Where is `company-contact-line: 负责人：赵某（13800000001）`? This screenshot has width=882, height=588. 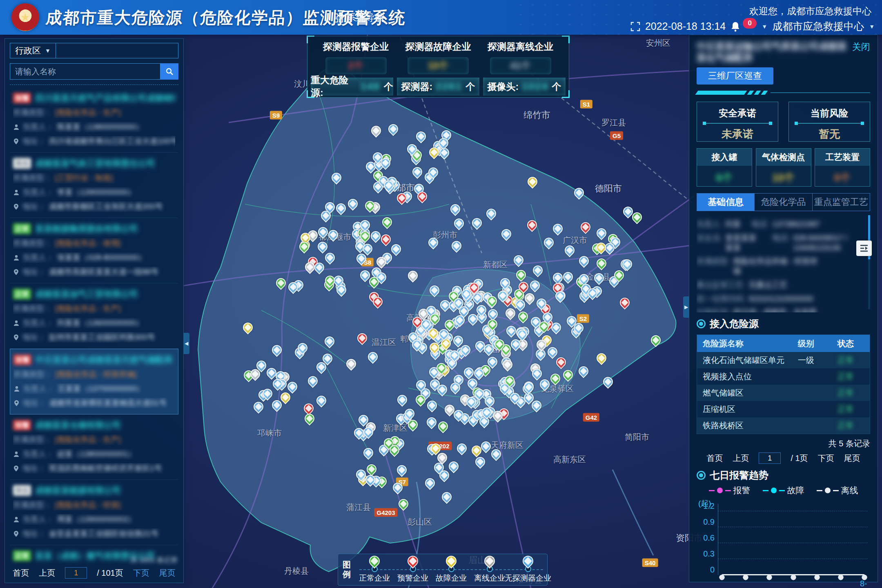
company-contact-line: 负责人：赵某（13800000001） is located at coordinates (94, 454).